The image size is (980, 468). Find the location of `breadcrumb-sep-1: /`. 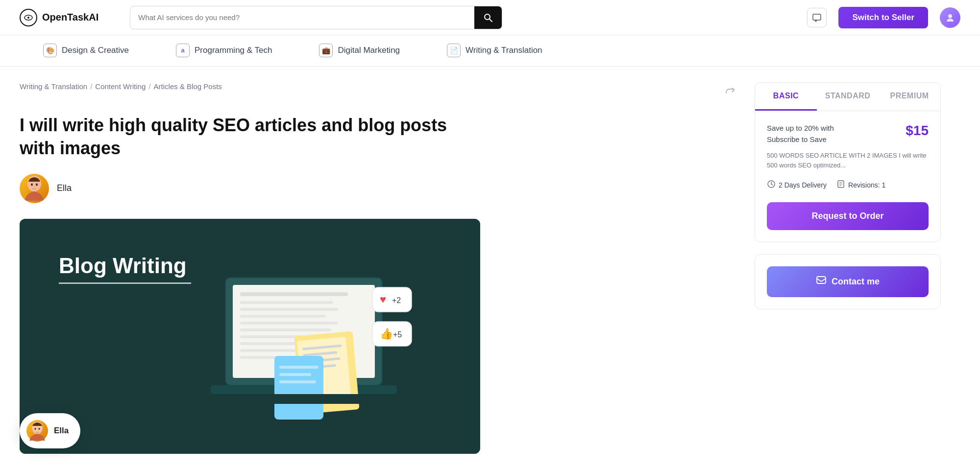

breadcrumb-sep-1: / is located at coordinates (91, 86).